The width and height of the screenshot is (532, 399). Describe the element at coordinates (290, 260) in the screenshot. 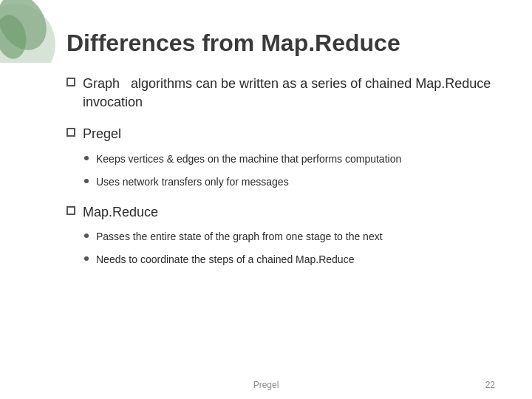

I see `mapreduce-sub-bullet-2: Needs to coordinate the steps of a chain…` at that location.